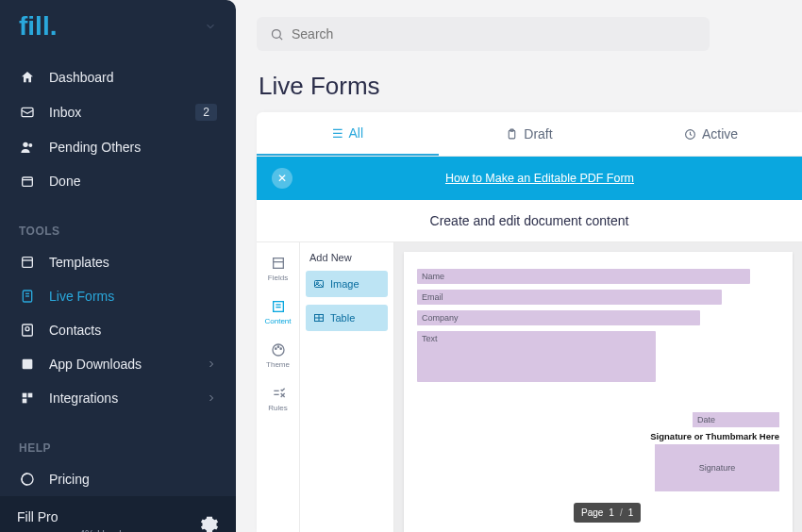 The height and width of the screenshot is (532, 802). Describe the element at coordinates (621, 513) in the screenshot. I see `pager-sep: /` at that location.